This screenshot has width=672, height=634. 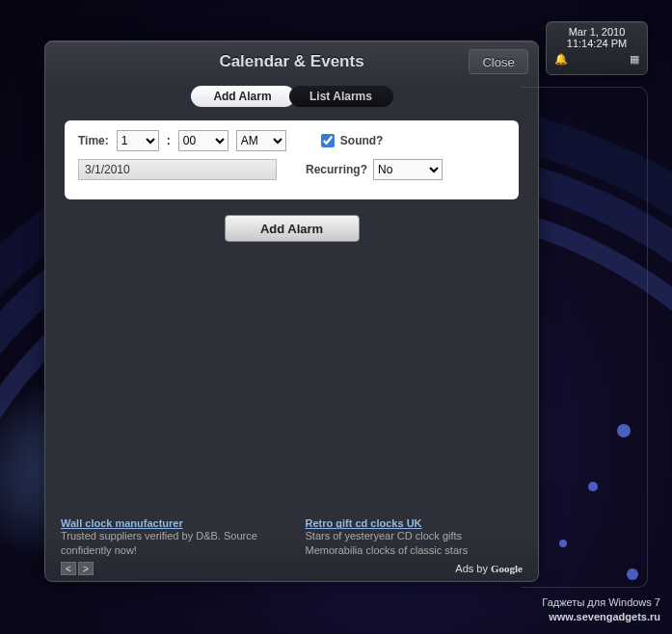 I want to click on ads-block: Wall clock manufacturer Trusted supplier…, so click(x=291, y=546).